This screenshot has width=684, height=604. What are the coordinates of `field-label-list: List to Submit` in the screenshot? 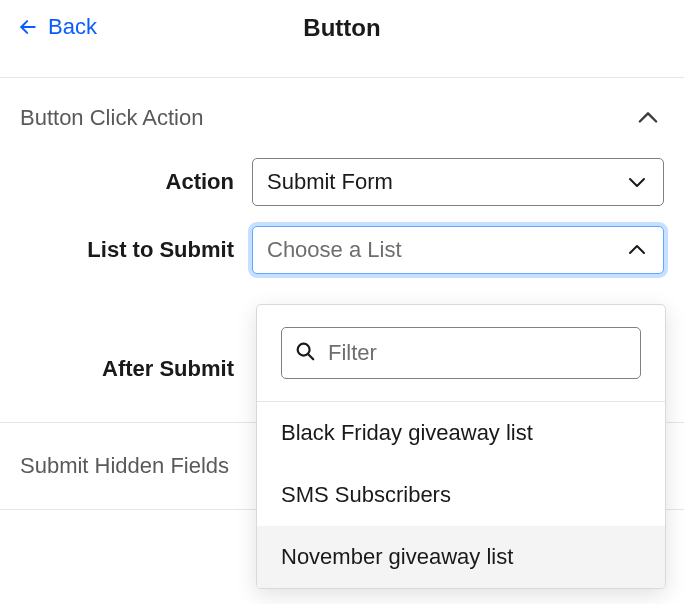 It's located at (136, 250).